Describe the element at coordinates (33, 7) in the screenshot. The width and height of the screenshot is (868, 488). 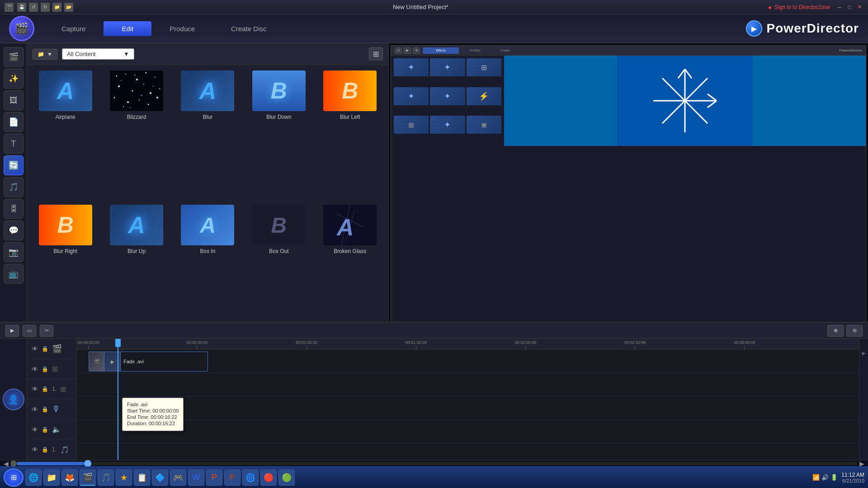
I see `undo-icon: ↺` at that location.